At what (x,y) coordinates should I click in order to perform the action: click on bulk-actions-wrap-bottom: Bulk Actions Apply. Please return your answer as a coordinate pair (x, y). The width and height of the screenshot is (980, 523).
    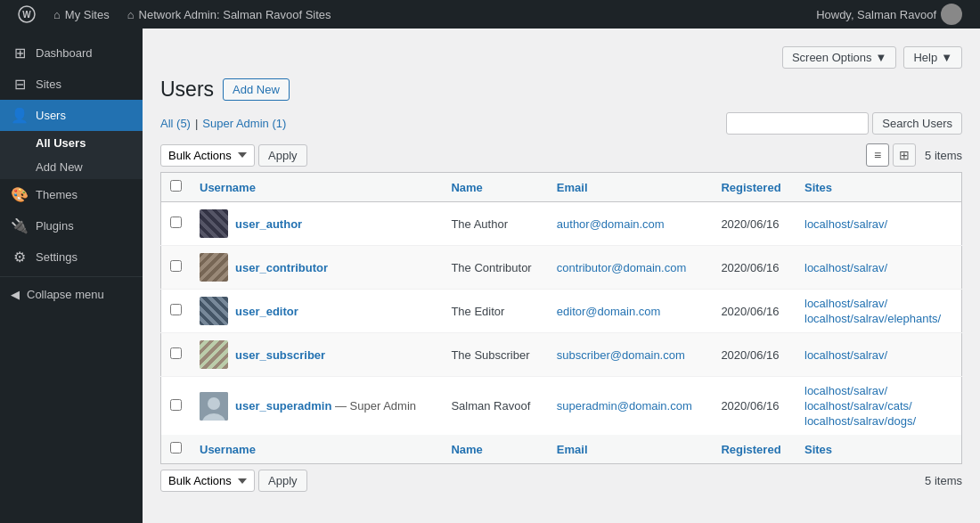
    Looking at the image, I should click on (233, 481).